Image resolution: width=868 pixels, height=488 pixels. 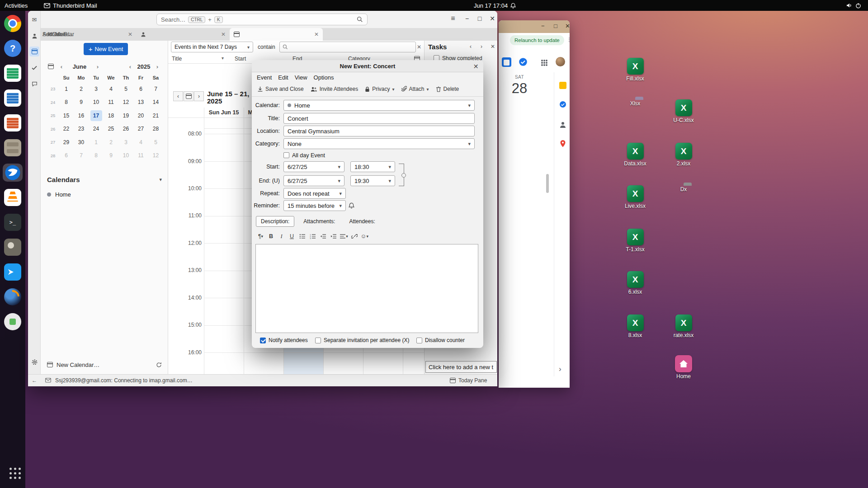 I want to click on minical-day: 18, so click(x=111, y=116).